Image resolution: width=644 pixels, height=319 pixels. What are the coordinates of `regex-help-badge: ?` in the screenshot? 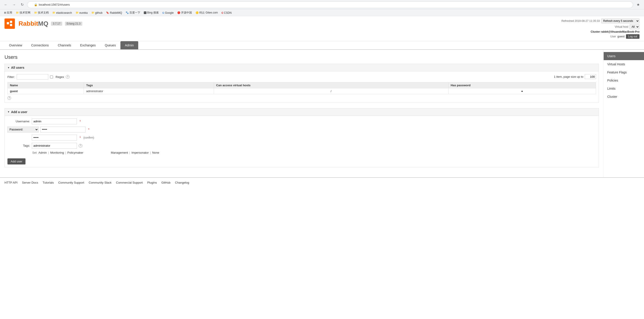 It's located at (68, 77).